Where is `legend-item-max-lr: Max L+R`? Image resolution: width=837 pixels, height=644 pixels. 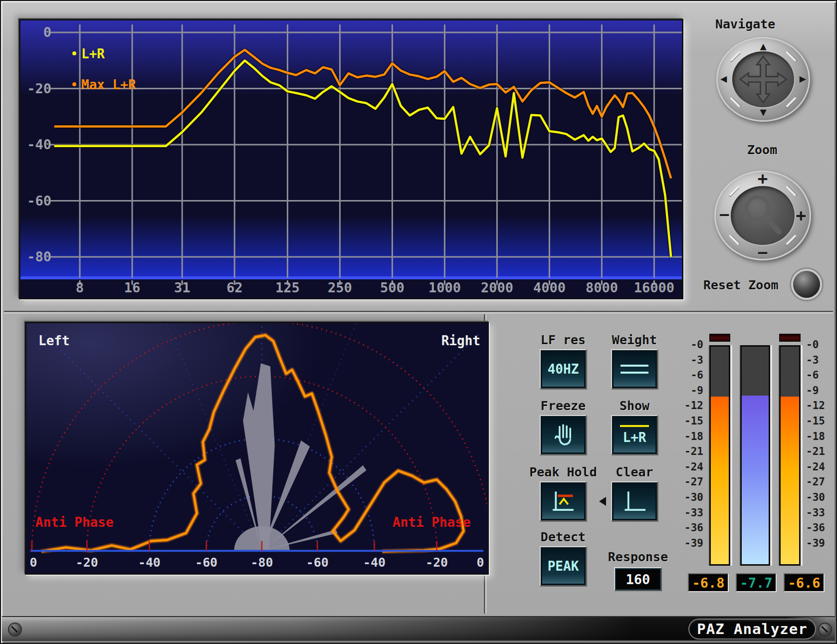
legend-item-max-lr: Max L+R is located at coordinates (104, 85).